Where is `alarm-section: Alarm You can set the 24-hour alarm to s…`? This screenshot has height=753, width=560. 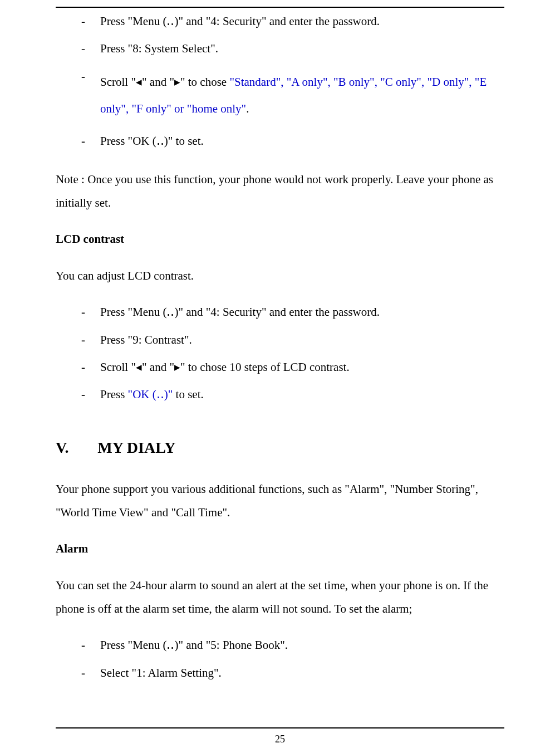
alarm-section: Alarm You can set the 24-hour alarm to s… is located at coordinates (280, 611).